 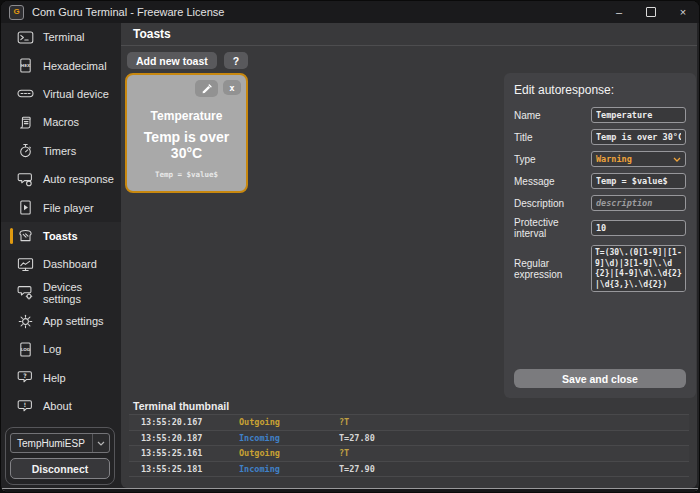 What do you see at coordinates (409, 34) in the screenshot?
I see `page-title: Toasts` at bounding box center [409, 34].